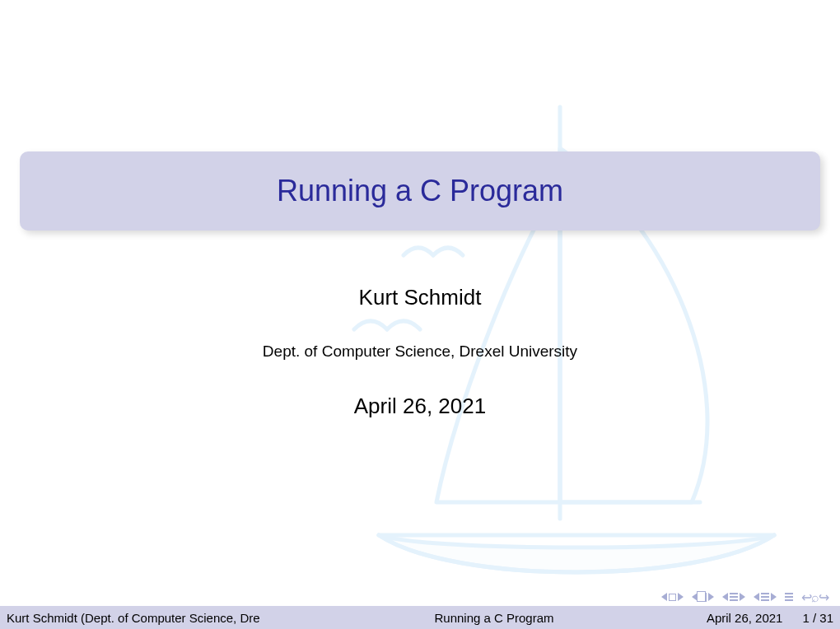 The height and width of the screenshot is (629, 840). I want to click on author-affiliation: Dept. of Computer Science, Drexel Univer…, so click(420, 352).